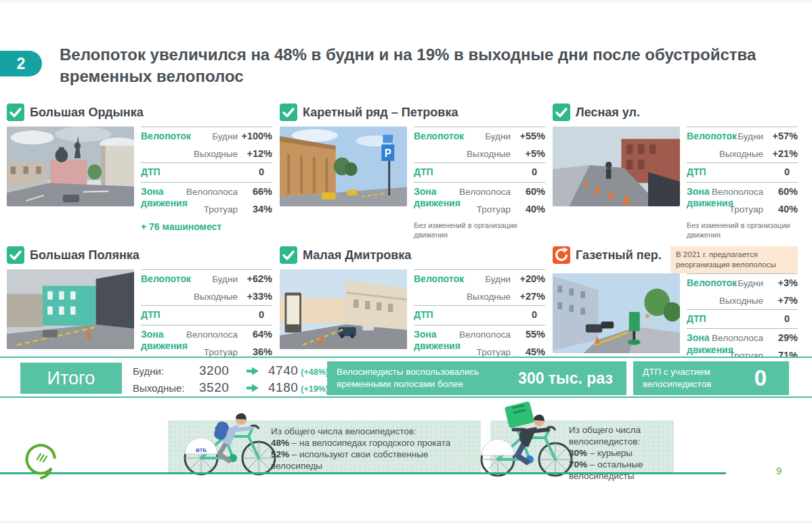 This screenshot has height=523, width=812. I want to click on weekend-value: +7%, so click(782, 300).